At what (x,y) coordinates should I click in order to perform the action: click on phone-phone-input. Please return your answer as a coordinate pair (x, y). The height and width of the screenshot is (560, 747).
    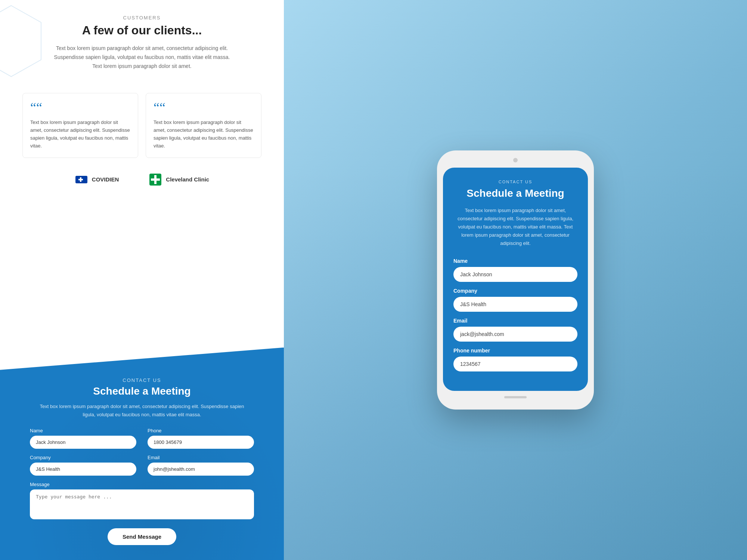
    Looking at the image, I should click on (515, 364).